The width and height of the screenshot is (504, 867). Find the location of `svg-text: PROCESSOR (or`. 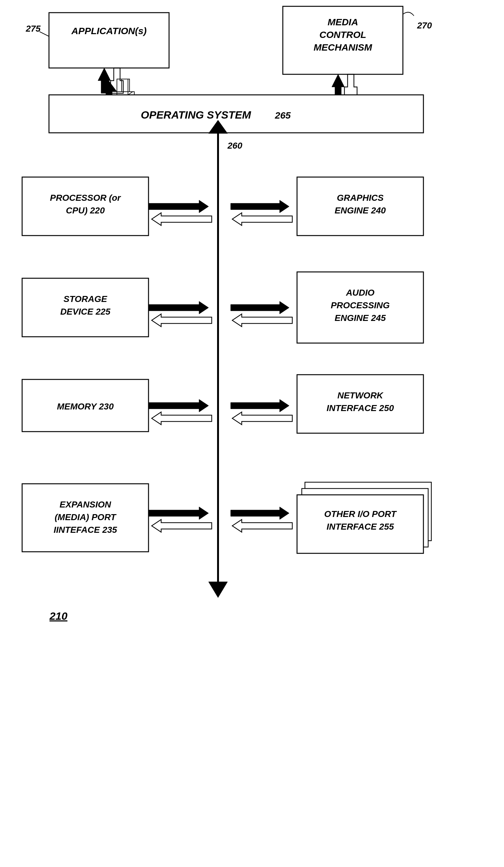

svg-text: PROCESSOR (or is located at coordinates (86, 198).